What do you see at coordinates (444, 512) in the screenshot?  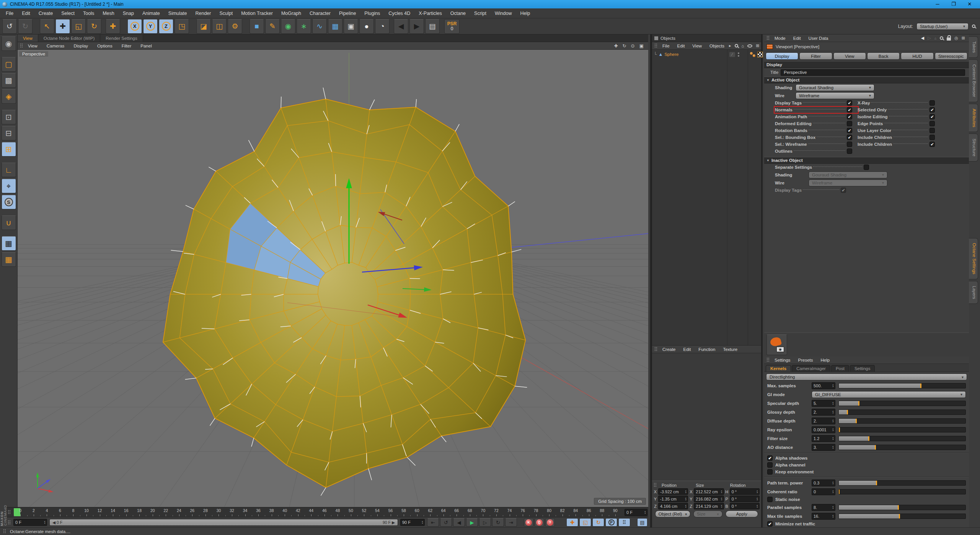 I see `timeline-frame-label: 64` at bounding box center [444, 512].